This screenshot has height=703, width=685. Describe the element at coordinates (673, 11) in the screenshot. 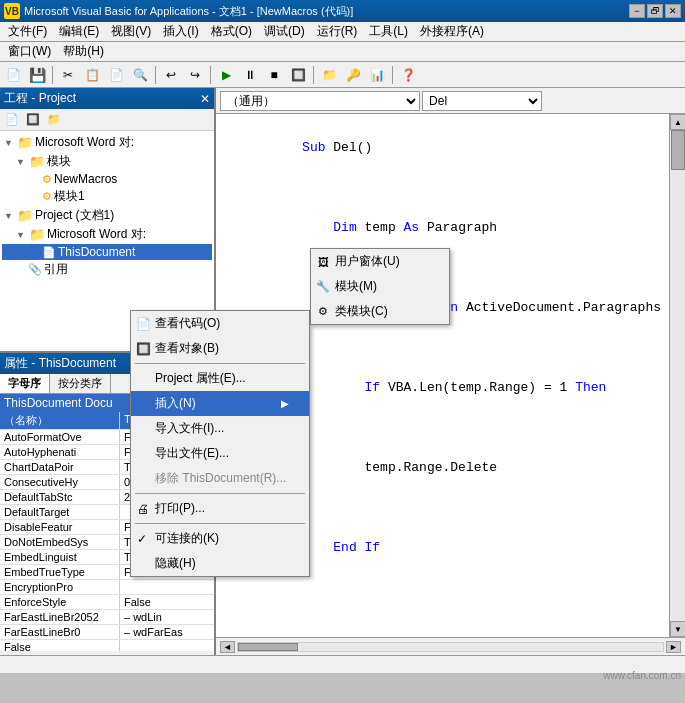

I see `close-button: ✕` at that location.